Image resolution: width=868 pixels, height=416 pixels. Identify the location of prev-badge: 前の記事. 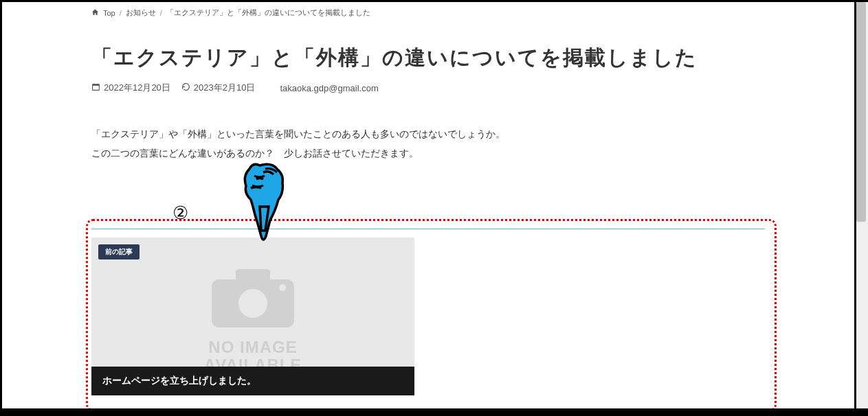
(119, 252).